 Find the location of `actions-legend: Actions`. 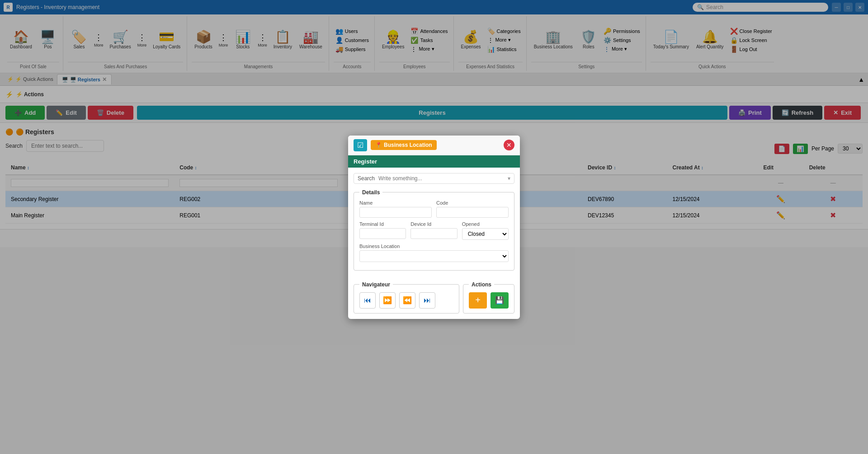

actions-legend: Actions is located at coordinates (481, 285).